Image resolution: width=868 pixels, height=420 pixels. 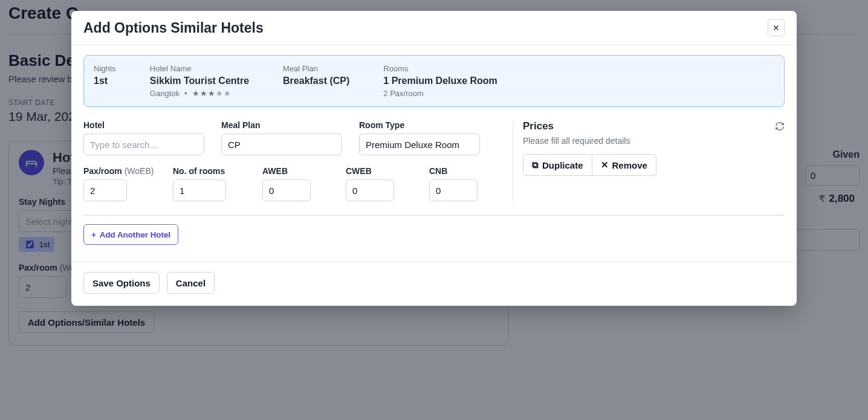 What do you see at coordinates (440, 81) in the screenshot?
I see `summary-rooms-value: 1 Premium Deluxe Room` at bounding box center [440, 81].